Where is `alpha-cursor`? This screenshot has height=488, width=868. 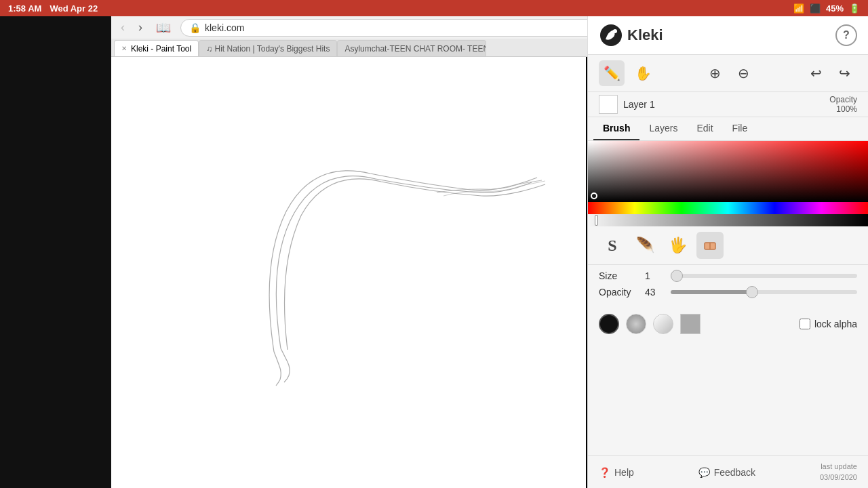 alpha-cursor is located at coordinates (597, 220).